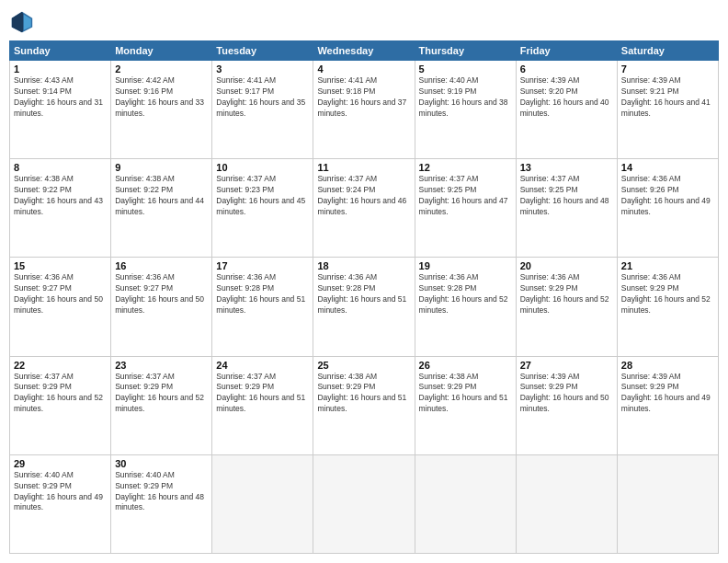 The width and height of the screenshot is (728, 563). Describe the element at coordinates (263, 208) in the screenshot. I see `table-row: 10Sunrise: 4:37 AMSunset: 9:23 PMDayligh…` at that location.